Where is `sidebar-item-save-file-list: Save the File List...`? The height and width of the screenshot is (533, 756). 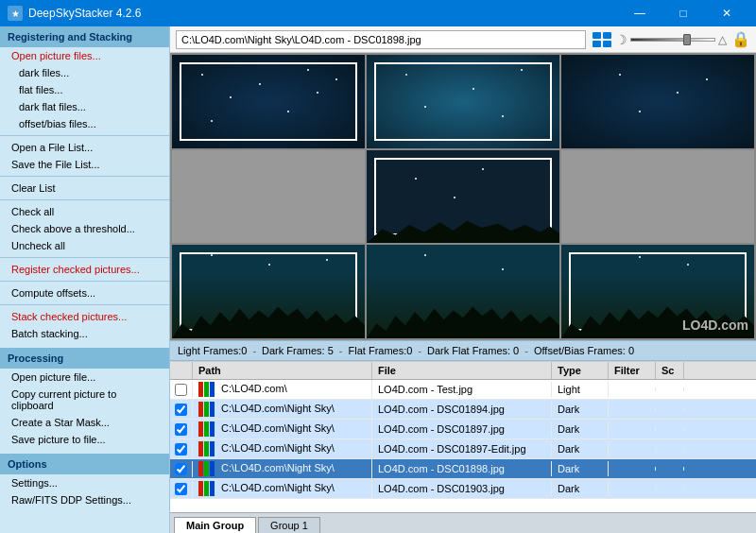 sidebar-item-save-file-list: Save the File List... is located at coordinates (85, 164).